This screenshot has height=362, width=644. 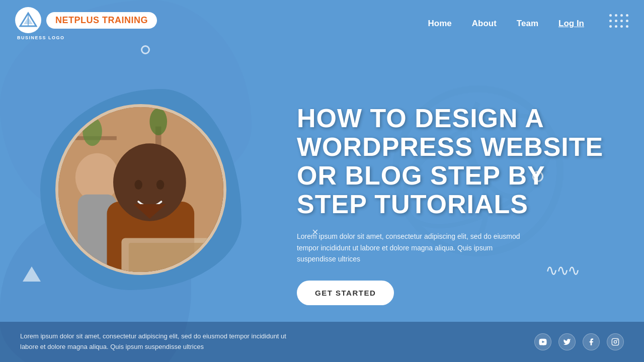 What do you see at coordinates (591, 342) in the screenshot?
I see `facebook-icon` at bounding box center [591, 342].